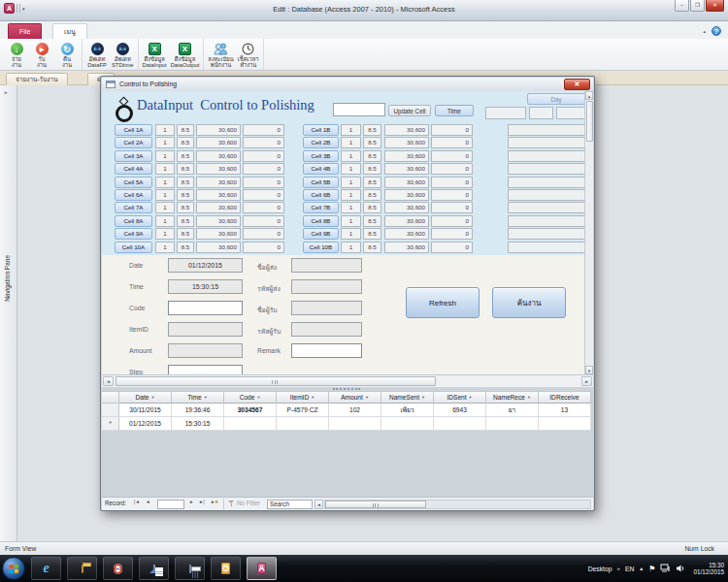 This screenshot has width=728, height=582. I want to click on table-cell: 13, so click(565, 410).